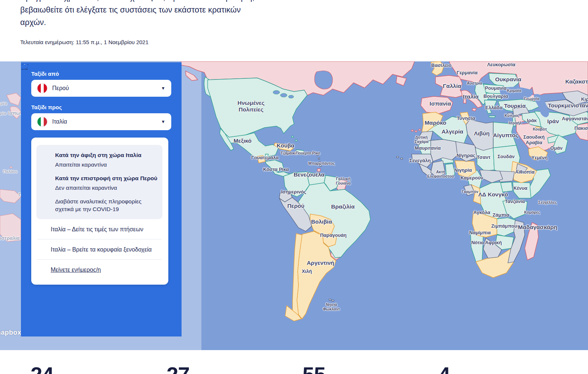 This screenshot has width=588, height=374. Describe the element at coordinates (178, 369) in the screenshot. I see `stat-value: 27` at that location.